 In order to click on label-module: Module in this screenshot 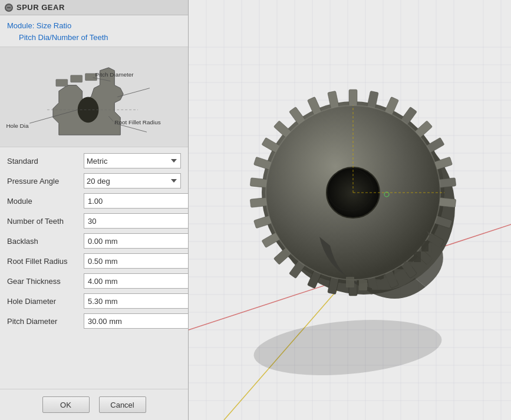, I will do `click(45, 201)`.